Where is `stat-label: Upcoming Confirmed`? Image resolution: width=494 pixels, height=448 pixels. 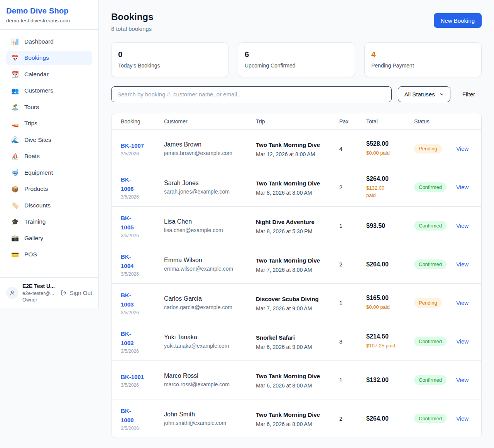 stat-label: Upcoming Confirmed is located at coordinates (296, 66).